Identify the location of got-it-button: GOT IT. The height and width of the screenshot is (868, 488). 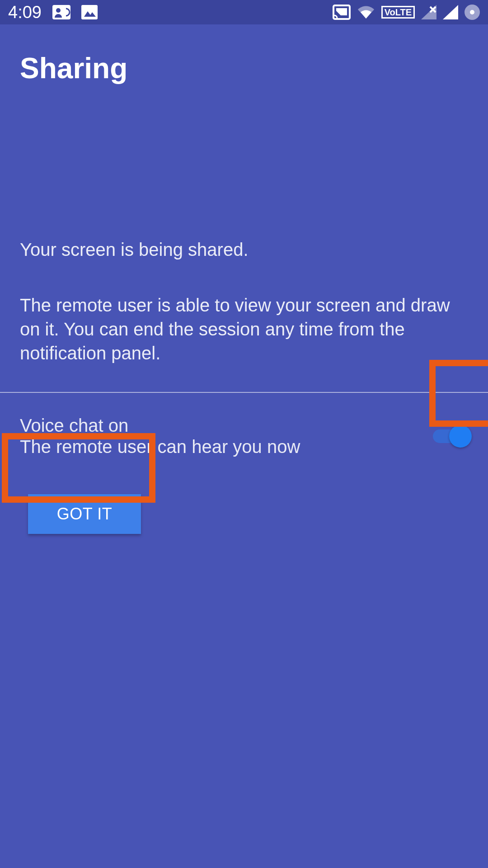
(84, 514).